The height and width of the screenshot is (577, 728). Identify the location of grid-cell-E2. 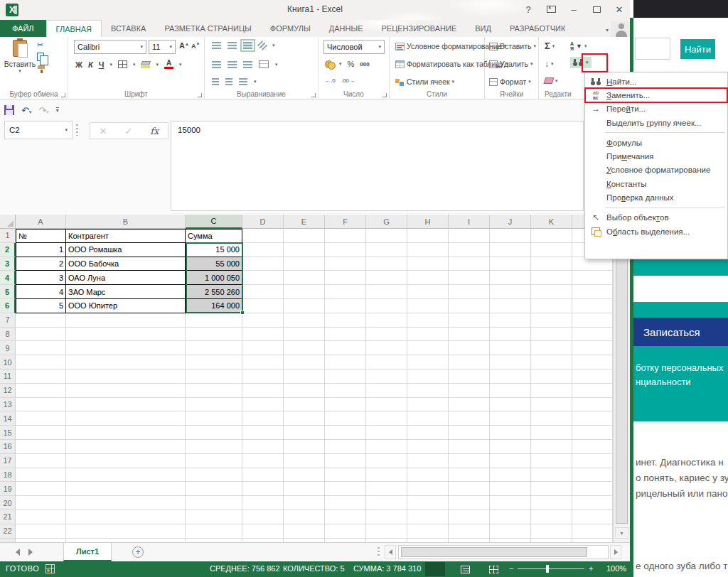
(304, 250).